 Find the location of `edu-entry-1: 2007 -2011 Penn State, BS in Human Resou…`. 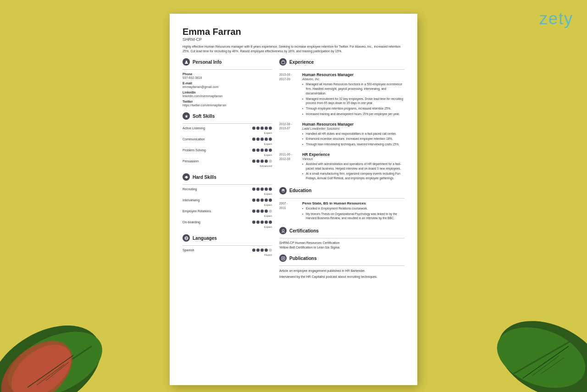

edu-entry-1: 2007 -2011 Penn State, BS in Human Resou… is located at coordinates (342, 211).